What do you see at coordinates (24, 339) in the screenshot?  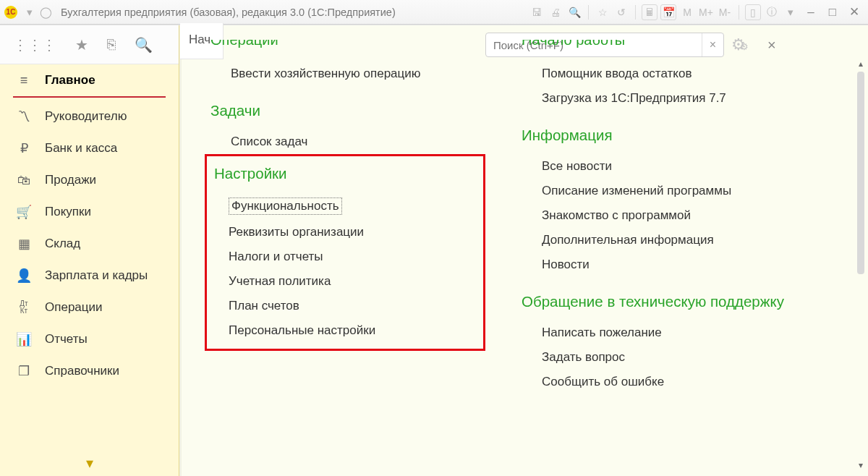 I see `chart-icon: 📊` at bounding box center [24, 339].